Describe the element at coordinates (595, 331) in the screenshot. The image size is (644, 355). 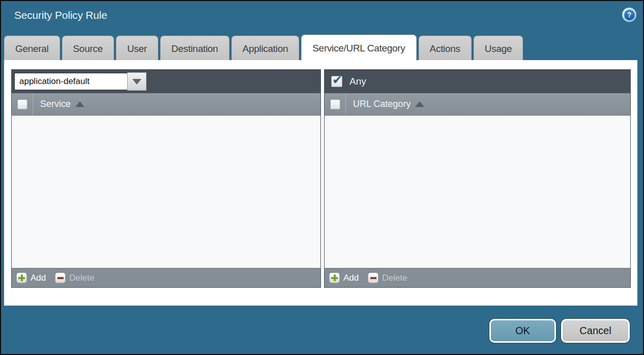
I see `cancel-button: Cancel` at that location.